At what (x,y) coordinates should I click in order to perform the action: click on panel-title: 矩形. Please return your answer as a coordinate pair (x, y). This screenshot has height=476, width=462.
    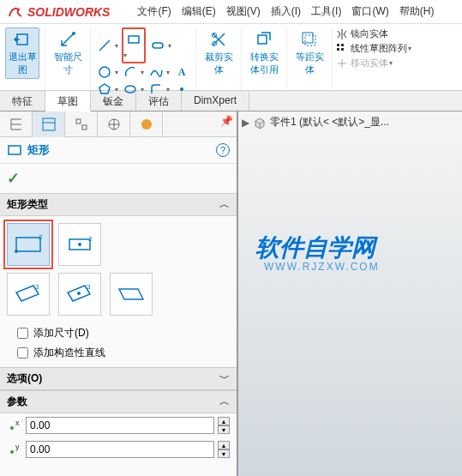
    Looking at the image, I should click on (119, 150).